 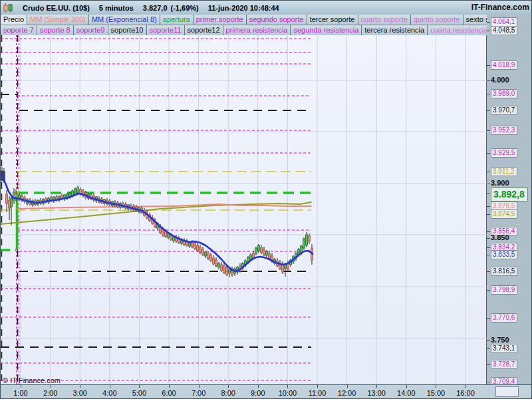 I want to click on instrument-name: Crudo EE.UU. (10$), so click(x=56, y=8).